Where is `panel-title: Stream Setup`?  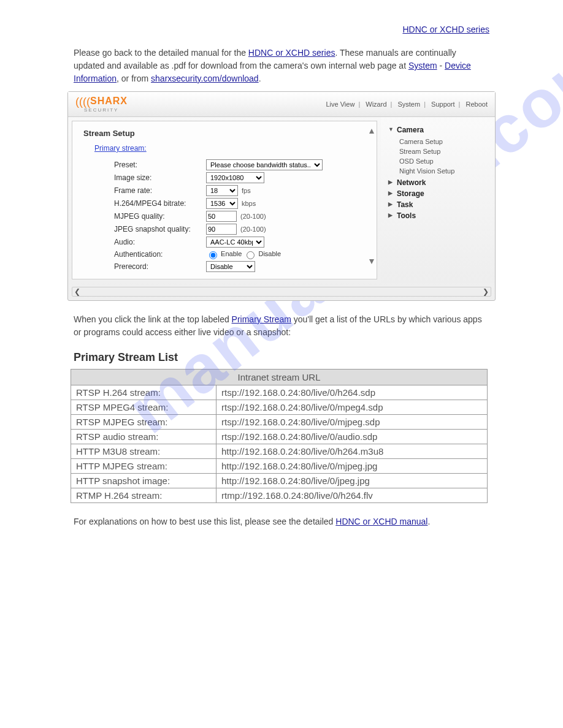 panel-title: Stream Setup is located at coordinates (224, 134).